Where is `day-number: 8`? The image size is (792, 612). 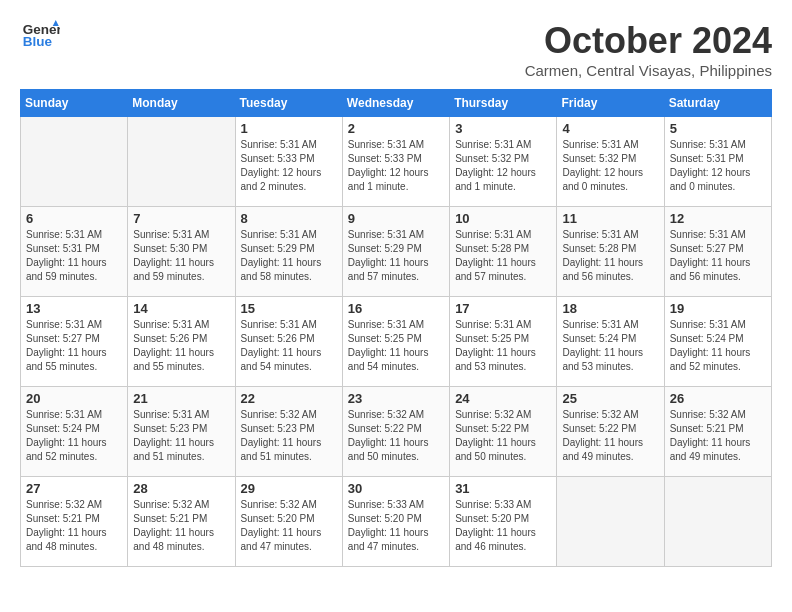 day-number: 8 is located at coordinates (289, 218).